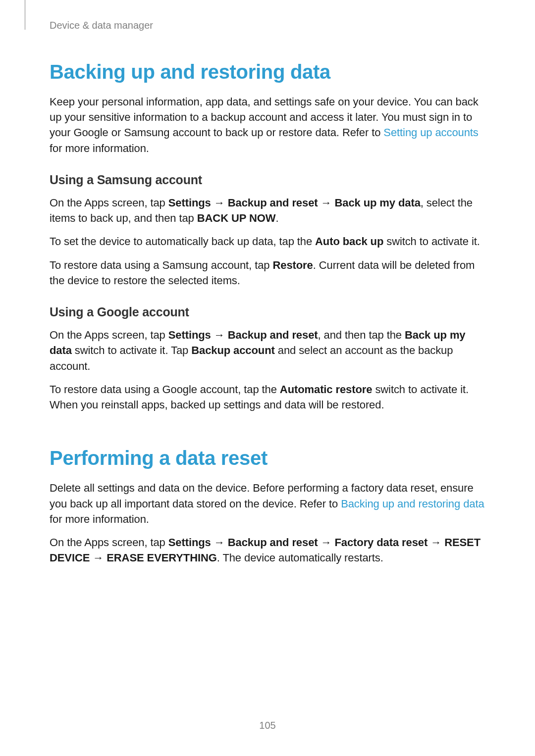  I want to click on section-label: Device & data manager, so click(268, 26).